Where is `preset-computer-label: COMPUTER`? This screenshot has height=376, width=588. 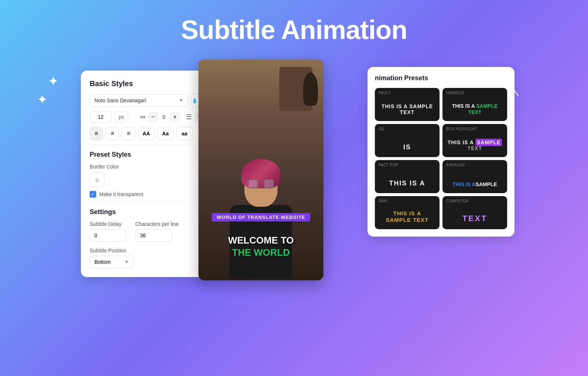 preset-computer-label: COMPUTER is located at coordinates (457, 201).